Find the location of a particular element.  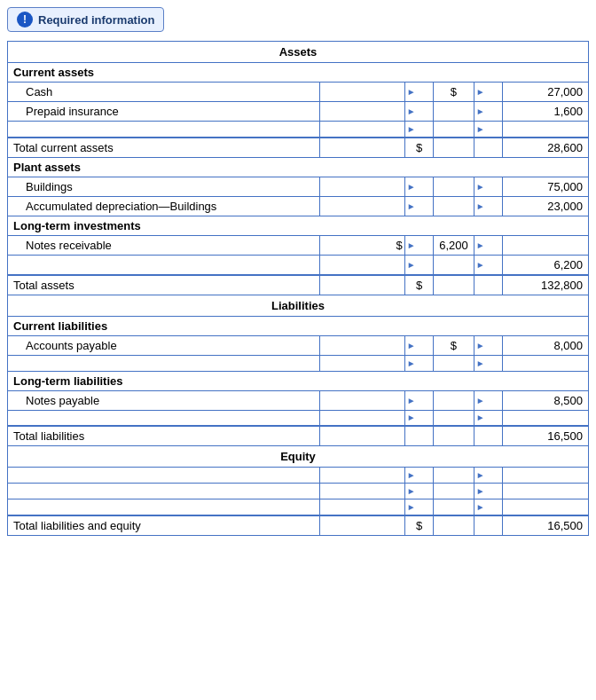

prepaid-mid is located at coordinates (363, 112).